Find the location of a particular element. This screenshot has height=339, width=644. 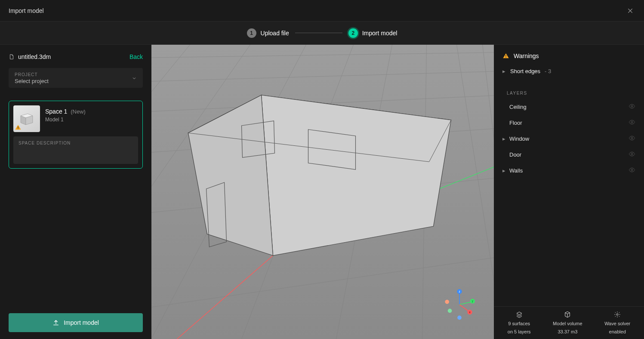

close-icon is located at coordinates (630, 11).